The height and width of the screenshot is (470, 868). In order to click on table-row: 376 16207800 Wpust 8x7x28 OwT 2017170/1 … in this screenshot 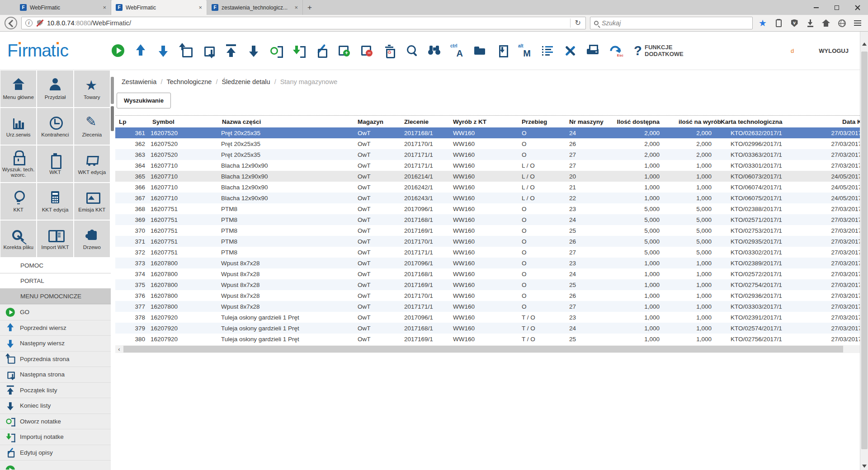, I will do `click(492, 296)`.